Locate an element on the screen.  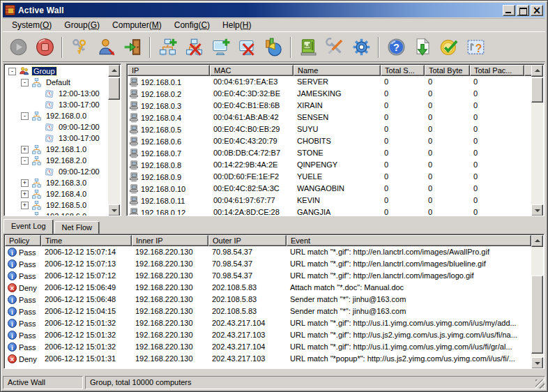
resize-grip is located at coordinates (540, 384).